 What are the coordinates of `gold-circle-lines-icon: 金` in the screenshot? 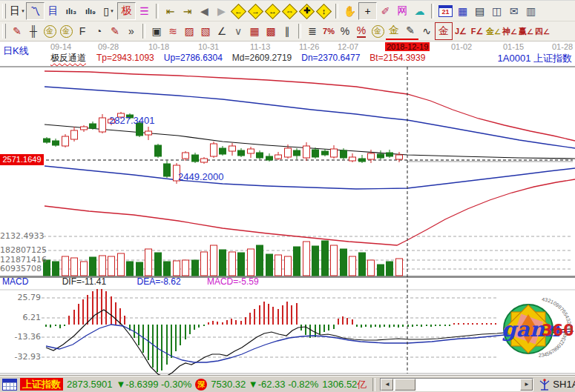 It's located at (378, 31).